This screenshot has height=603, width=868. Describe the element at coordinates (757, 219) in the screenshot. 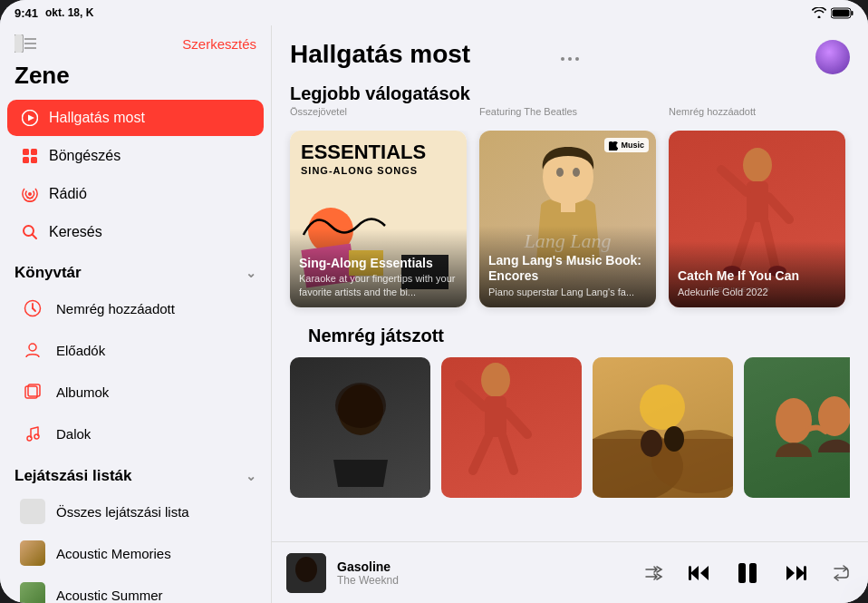

I see `featured-card-catchme: ADEKUNLE GOLD Catch Me If You Can Adekun…` at that location.